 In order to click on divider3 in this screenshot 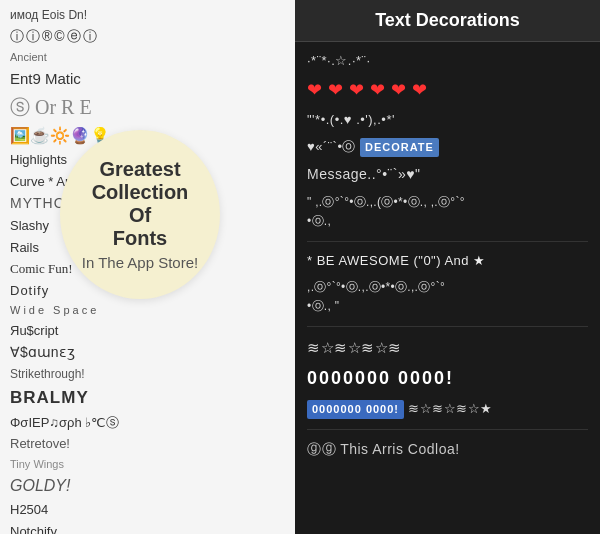, I will do `click(448, 430)`.